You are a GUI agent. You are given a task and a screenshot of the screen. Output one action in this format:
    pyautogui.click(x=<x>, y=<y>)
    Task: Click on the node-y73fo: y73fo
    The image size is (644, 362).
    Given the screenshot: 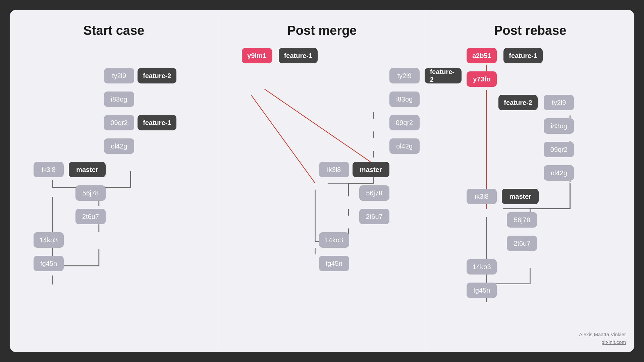 What is the action you would take?
    pyautogui.click(x=482, y=79)
    